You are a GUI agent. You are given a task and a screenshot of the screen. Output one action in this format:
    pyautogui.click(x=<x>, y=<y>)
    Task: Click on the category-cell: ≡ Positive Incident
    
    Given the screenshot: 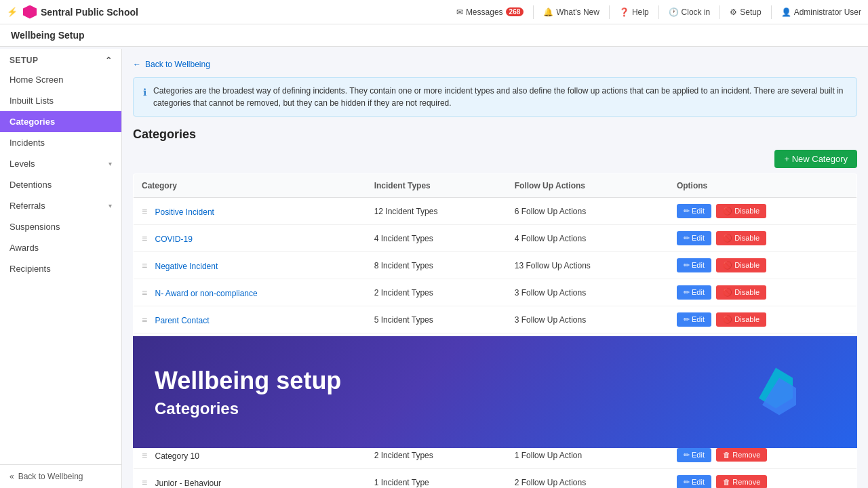 What is the action you would take?
    pyautogui.click(x=250, y=211)
    